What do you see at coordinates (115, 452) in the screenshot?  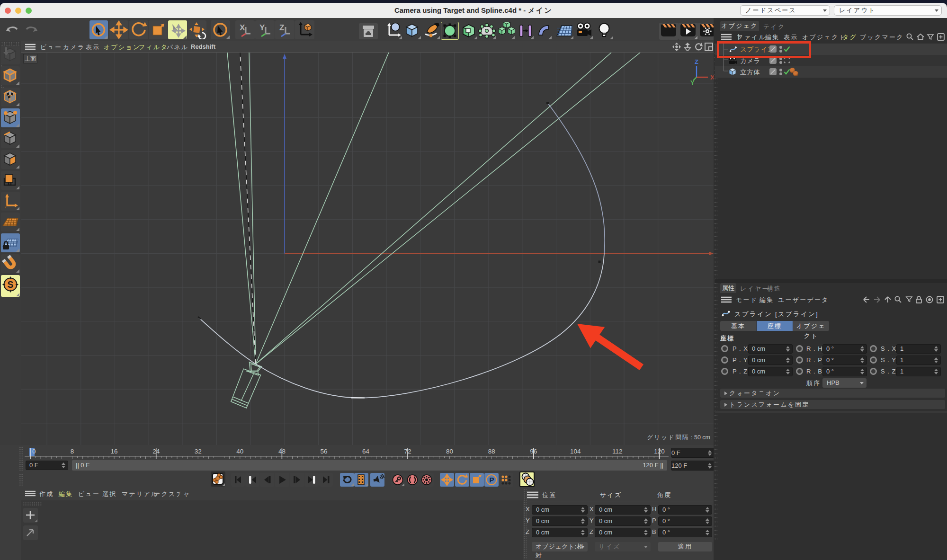 I see `svg-text: 16` at bounding box center [115, 452].